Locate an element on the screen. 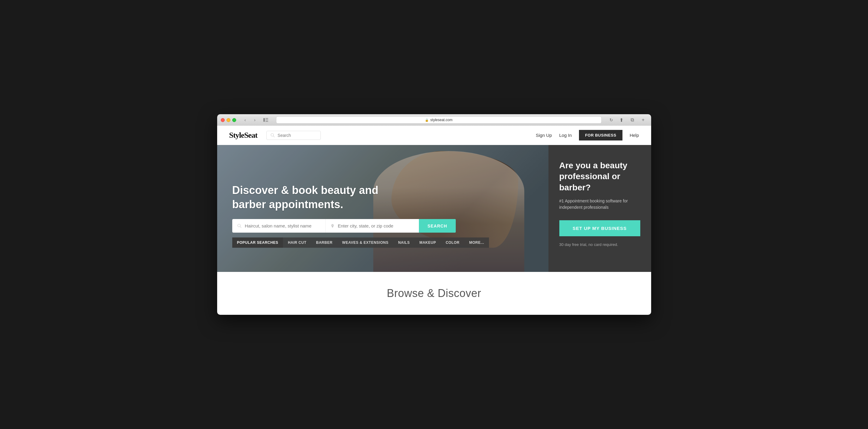 The height and width of the screenshot is (429, 868). for-business-button: FOR BUSINESS is located at coordinates (600, 135).